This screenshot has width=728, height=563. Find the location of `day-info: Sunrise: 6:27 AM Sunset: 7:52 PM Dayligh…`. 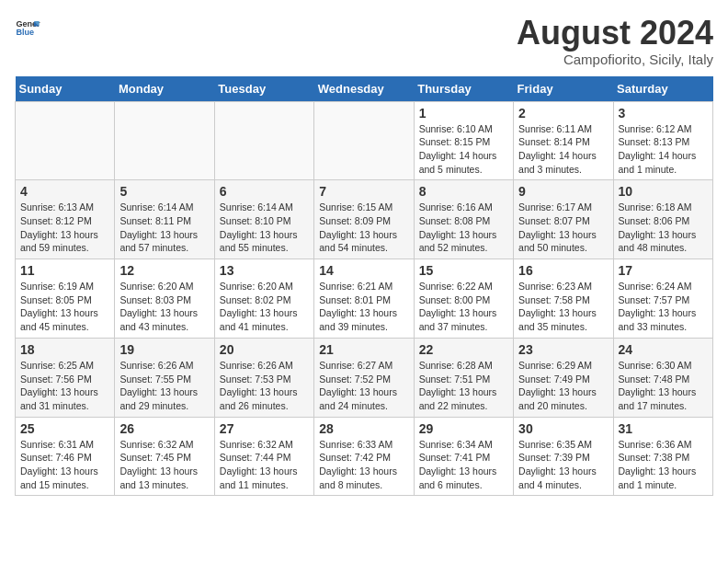

day-info: Sunrise: 6:27 AM Sunset: 7:52 PM Dayligh… is located at coordinates (364, 386).